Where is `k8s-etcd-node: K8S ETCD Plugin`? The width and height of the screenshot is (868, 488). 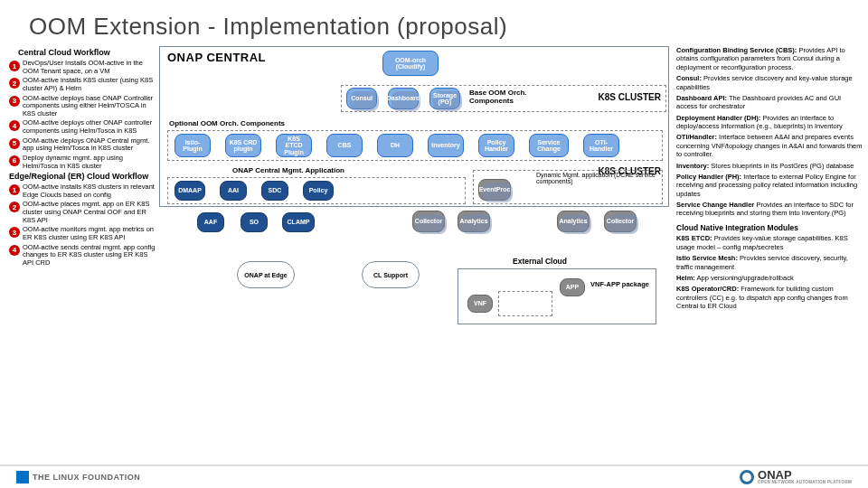 k8s-etcd-node: K8S ETCD Plugin is located at coordinates (294, 145).